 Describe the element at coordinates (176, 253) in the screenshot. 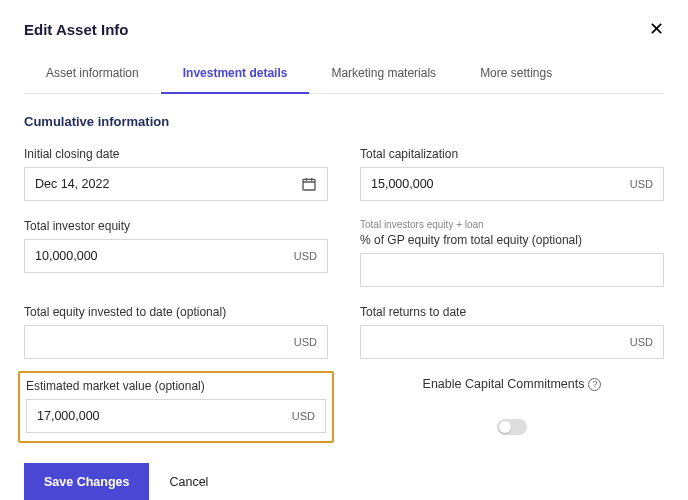

I see `field-total-investor-equity: Total investor equity USD` at that location.